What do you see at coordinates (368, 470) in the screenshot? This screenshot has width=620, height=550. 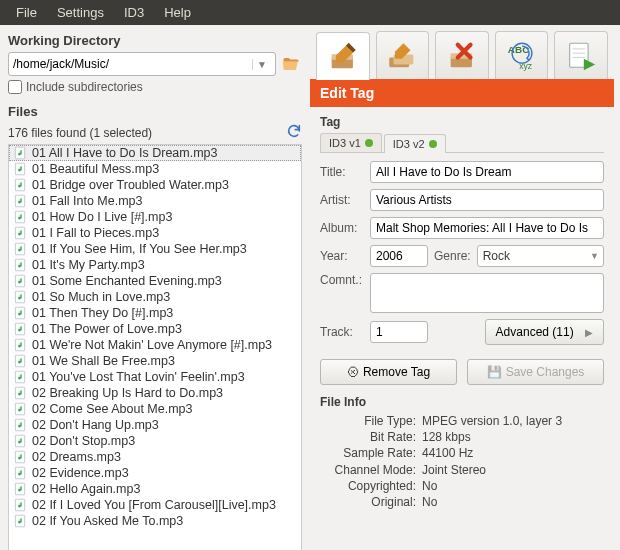 I see `file-info-key: Channel Mode:` at bounding box center [368, 470].